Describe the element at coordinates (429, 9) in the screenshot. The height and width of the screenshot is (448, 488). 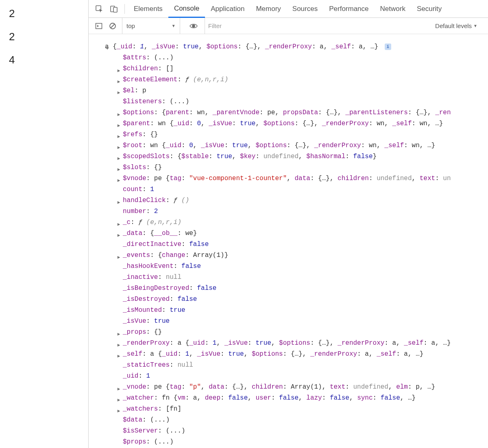
I see `tab-security: Security` at that location.